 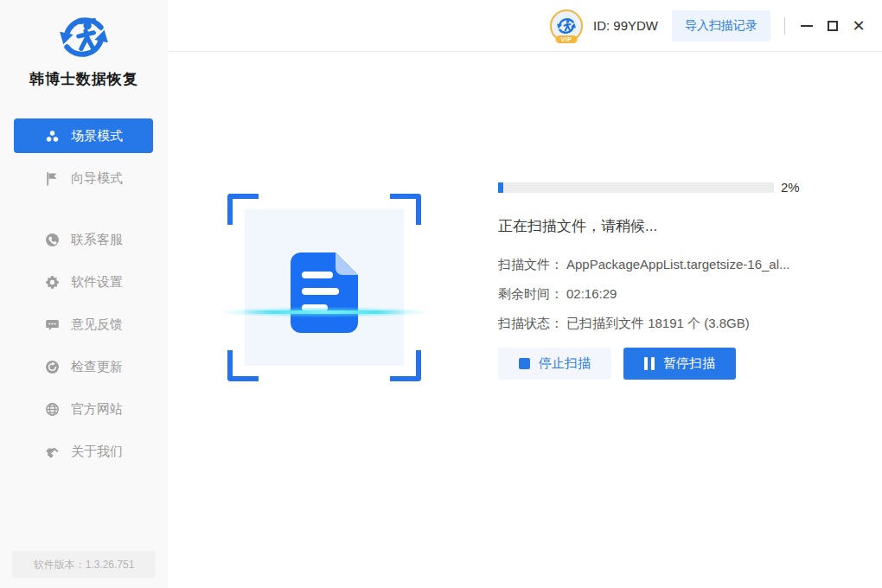 I want to click on document-icon, so click(x=324, y=294).